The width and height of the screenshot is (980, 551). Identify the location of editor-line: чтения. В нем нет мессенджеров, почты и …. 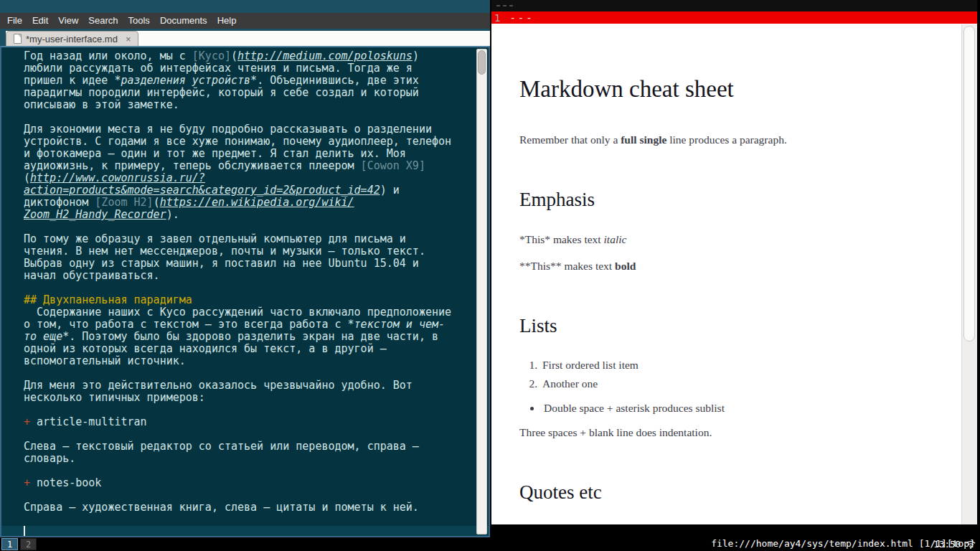
(256, 251).